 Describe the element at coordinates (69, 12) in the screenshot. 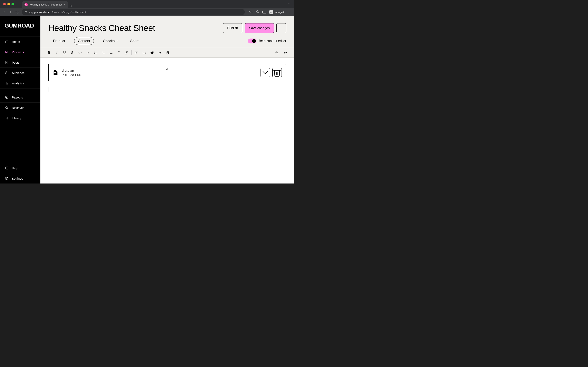

I see `url-path: /products/xdpgv/edit#content` at that location.